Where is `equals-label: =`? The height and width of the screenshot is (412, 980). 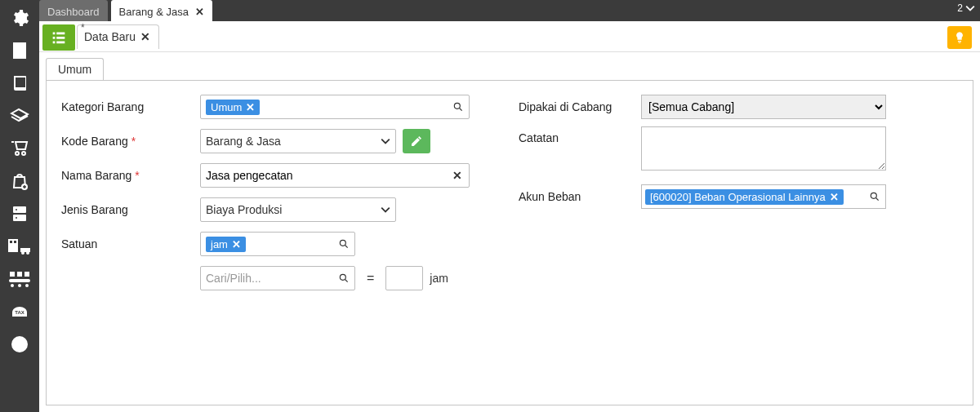 equals-label: = is located at coordinates (371, 278).